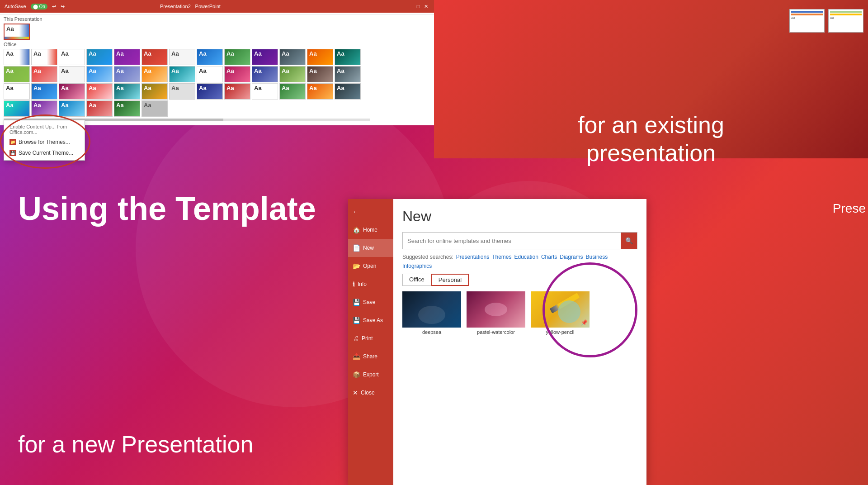 The height and width of the screenshot is (485, 868). Describe the element at coordinates (217, 57) in the screenshot. I see `theme-row-1: Aa Aa Aa Aa Aa Aa Aa Aa Aa Aa Aa Aa Aa` at that location.